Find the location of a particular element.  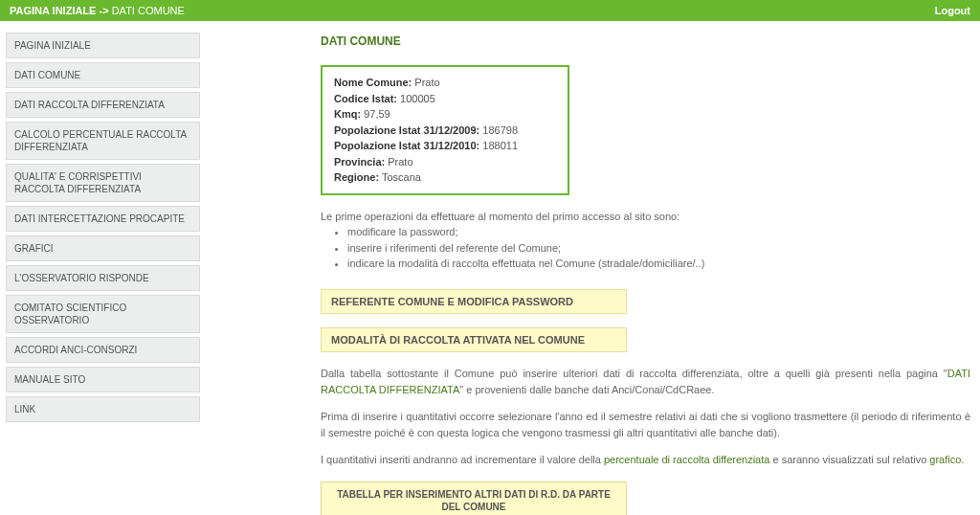

info-codice-istat-value: 100005 is located at coordinates (417, 99).